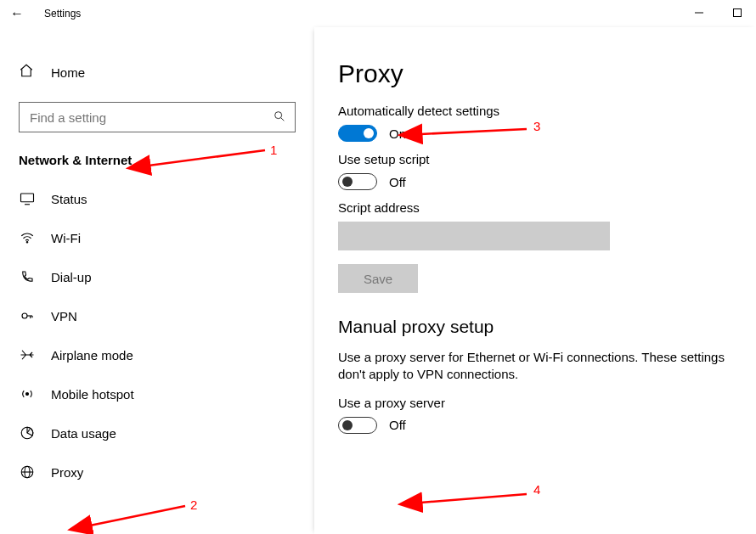  What do you see at coordinates (398, 182) in the screenshot?
I see `setup-script-state: Off` at bounding box center [398, 182].